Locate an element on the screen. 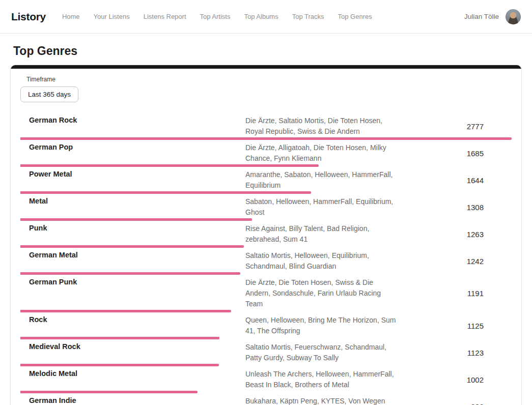 The image size is (532, 405). genre-row: German Punk Die Ärzte, Die Toten Hosen, … is located at coordinates (266, 294).